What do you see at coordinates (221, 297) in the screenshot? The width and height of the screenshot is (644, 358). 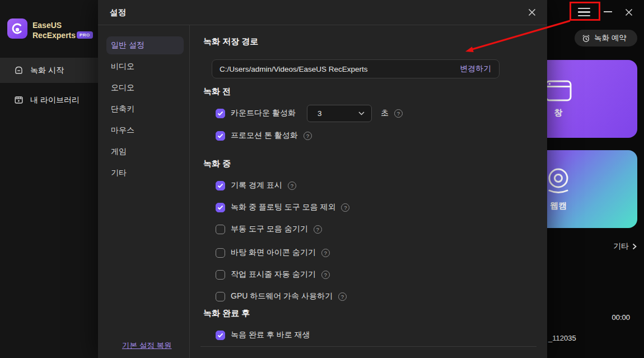 I see `gpu-acceleration-checkbox` at bounding box center [221, 297].